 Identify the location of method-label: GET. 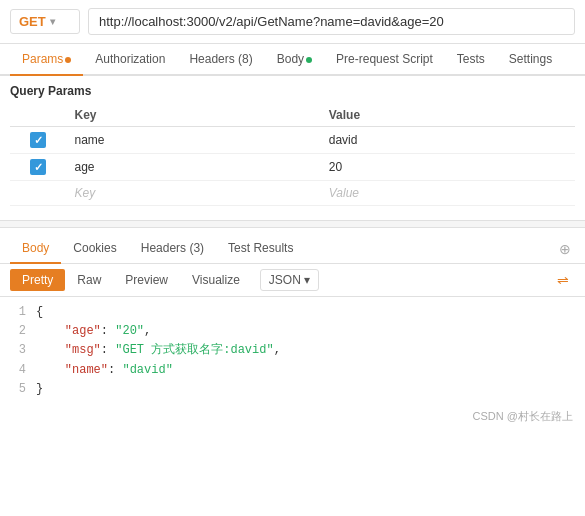
(32, 22).